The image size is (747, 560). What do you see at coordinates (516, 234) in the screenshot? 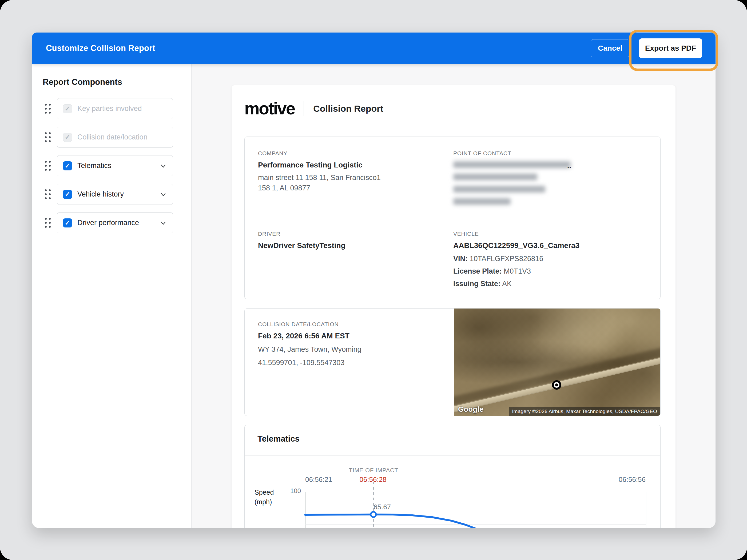
I see `vehicle-label: VEHICLE` at bounding box center [516, 234].